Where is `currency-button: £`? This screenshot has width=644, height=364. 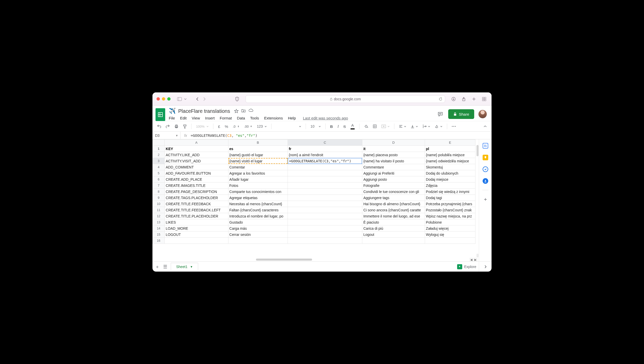 currency-button: £ is located at coordinates (219, 127).